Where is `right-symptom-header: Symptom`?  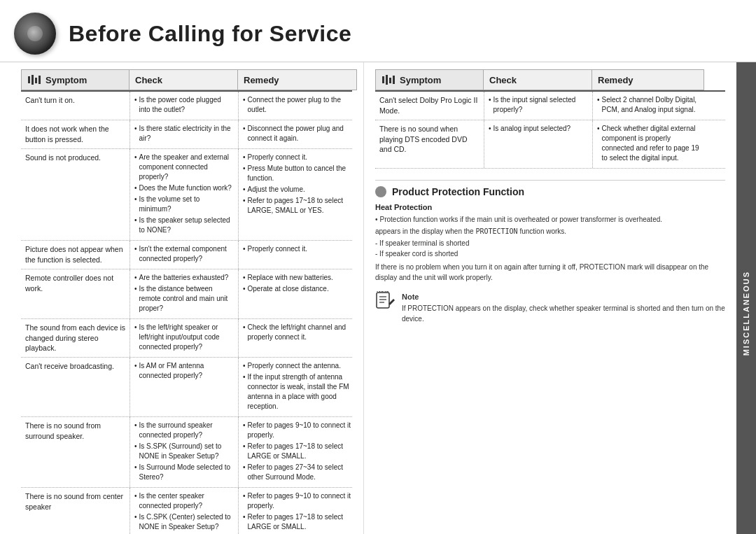 right-symptom-header: Symptom is located at coordinates (430, 80).